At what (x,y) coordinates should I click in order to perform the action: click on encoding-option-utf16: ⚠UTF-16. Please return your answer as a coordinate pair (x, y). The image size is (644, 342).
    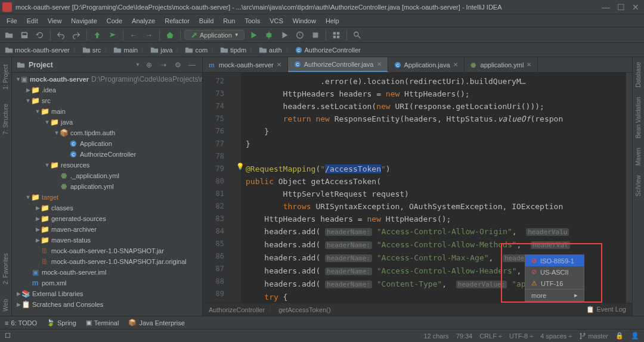
    Looking at the image, I should click on (555, 284).